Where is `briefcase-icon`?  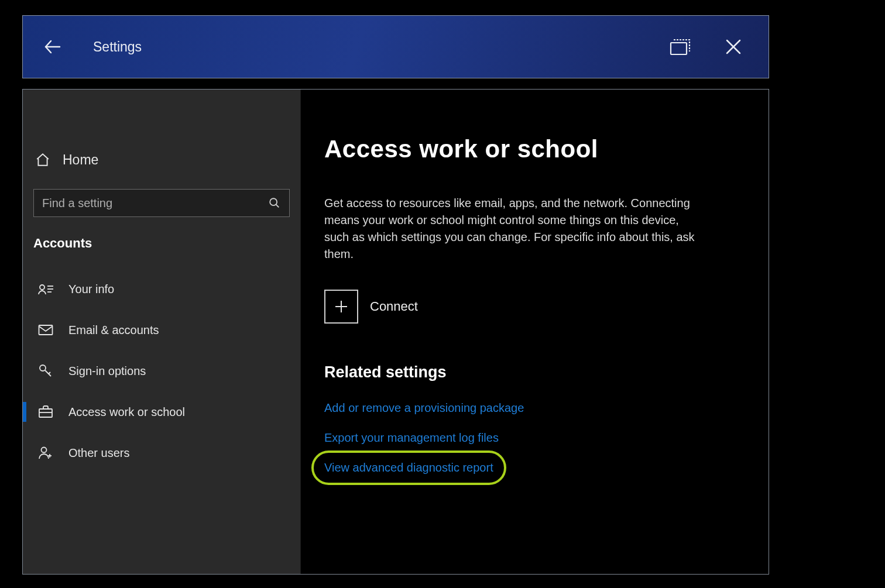
briefcase-icon is located at coordinates (46, 412).